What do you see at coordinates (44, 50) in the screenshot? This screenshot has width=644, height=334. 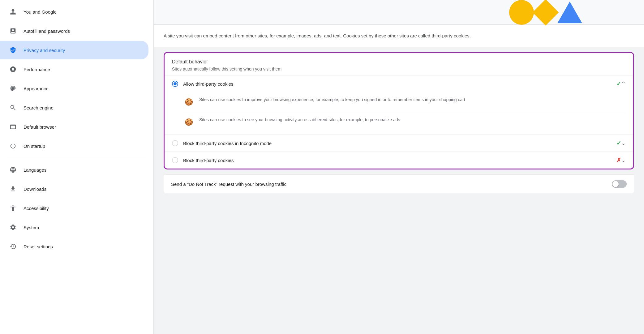 I see `sidebar-item-privacy-label: Privacy and security` at bounding box center [44, 50].